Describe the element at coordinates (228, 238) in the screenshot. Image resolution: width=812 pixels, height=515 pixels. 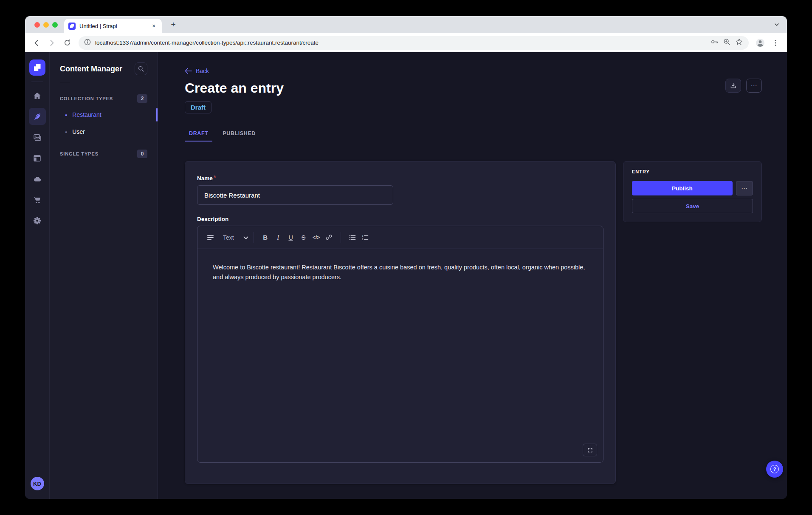
I see `block-format-select: Text` at that location.